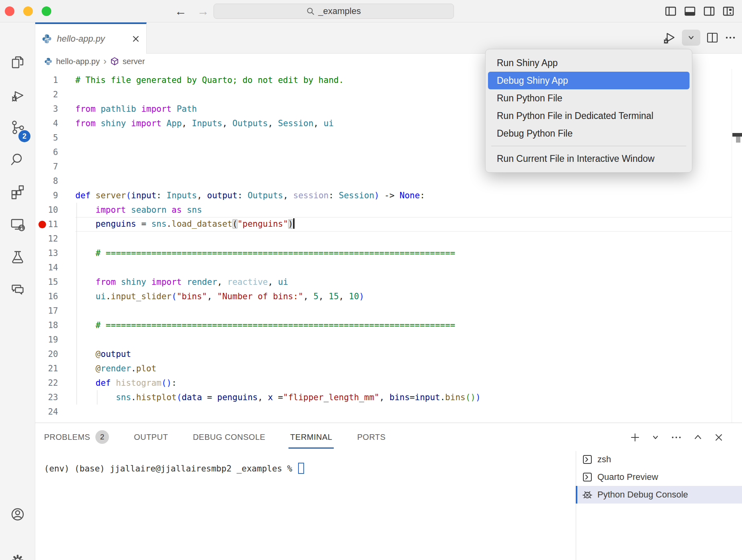  I want to click on code-line-21: 21 @render.plot, so click(383, 369).